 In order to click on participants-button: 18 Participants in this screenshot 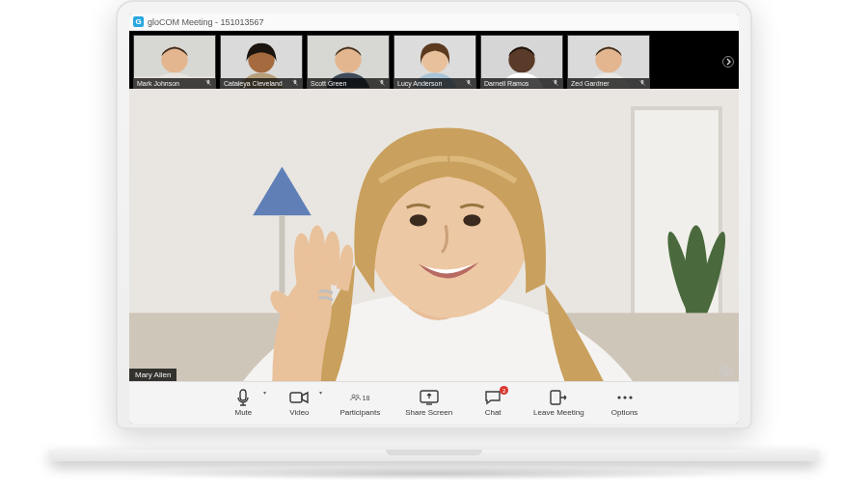, I will do `click(360, 403)`.